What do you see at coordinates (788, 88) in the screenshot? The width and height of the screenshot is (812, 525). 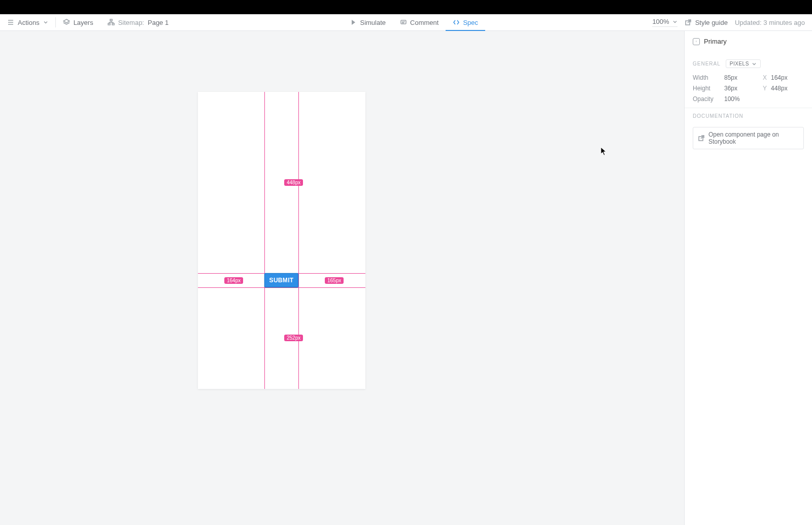 I see `y-value: 448px` at bounding box center [788, 88].